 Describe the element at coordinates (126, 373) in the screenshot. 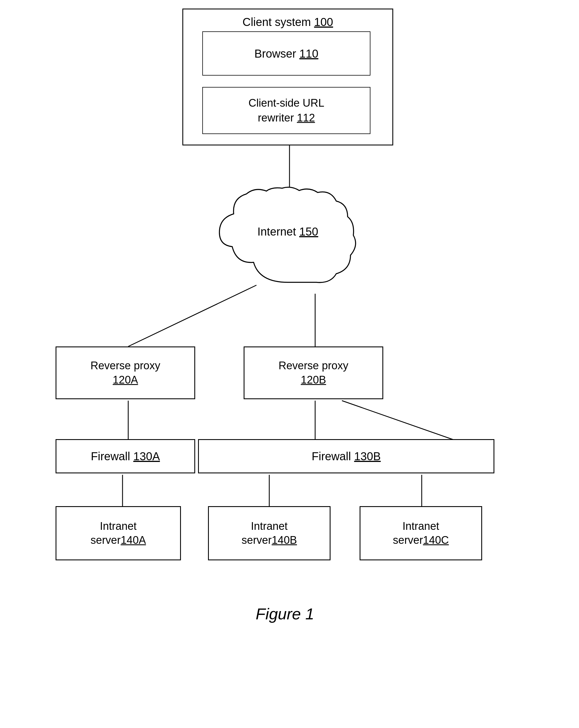

I see `reverse-proxy-a-box: Reverse proxy120A` at that location.